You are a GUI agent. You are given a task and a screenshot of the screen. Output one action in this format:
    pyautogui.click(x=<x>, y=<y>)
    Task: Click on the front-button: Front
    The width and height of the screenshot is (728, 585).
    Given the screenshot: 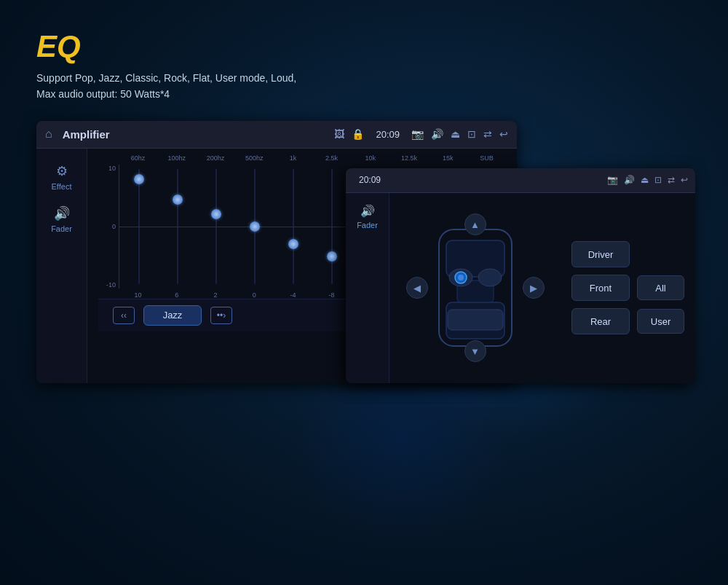 What is the action you would take?
    pyautogui.click(x=601, y=288)
    